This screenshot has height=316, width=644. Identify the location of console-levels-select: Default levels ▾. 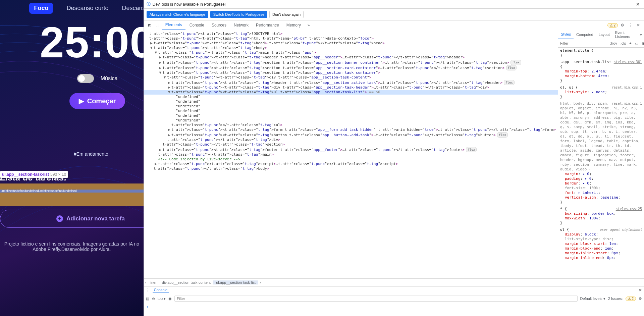
(593, 299).